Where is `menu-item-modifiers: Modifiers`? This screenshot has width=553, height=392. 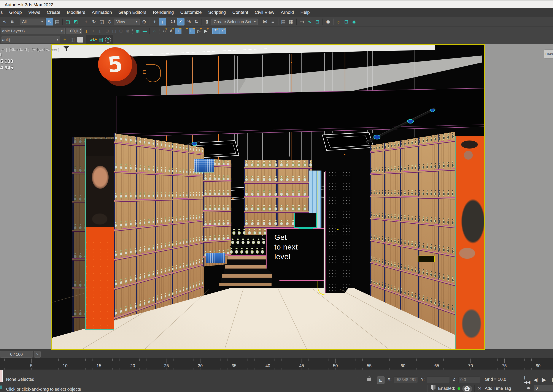 menu-item-modifiers: Modifiers is located at coordinates (76, 12).